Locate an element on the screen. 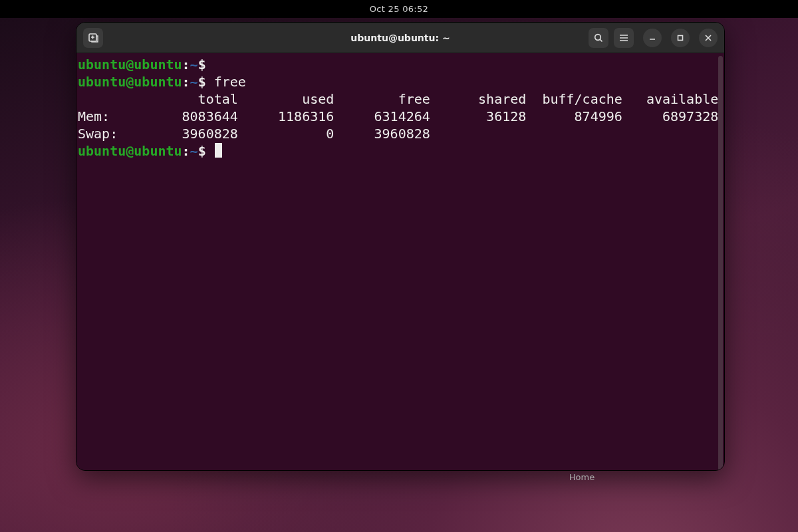  maximize-button is located at coordinates (680, 38).